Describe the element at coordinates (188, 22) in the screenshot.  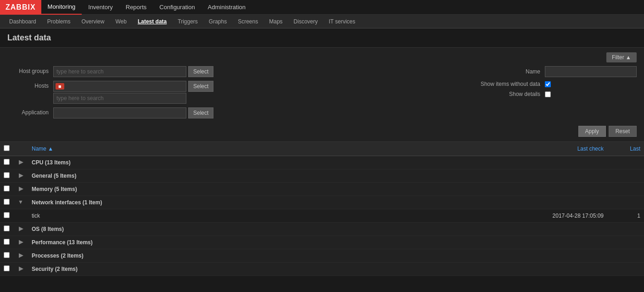
I see `subnav-triggers: Triggers` at that location.